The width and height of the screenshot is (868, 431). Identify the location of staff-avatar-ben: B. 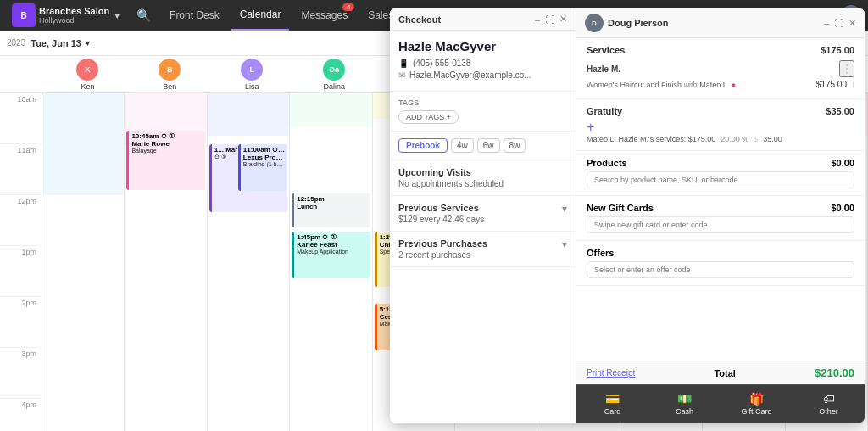
(170, 70).